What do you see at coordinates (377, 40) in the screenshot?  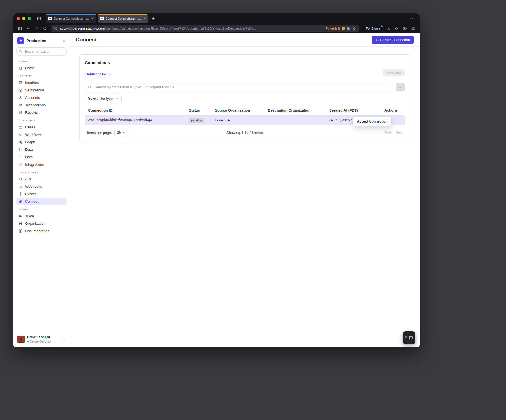 I see `plus-icon: +` at bounding box center [377, 40].